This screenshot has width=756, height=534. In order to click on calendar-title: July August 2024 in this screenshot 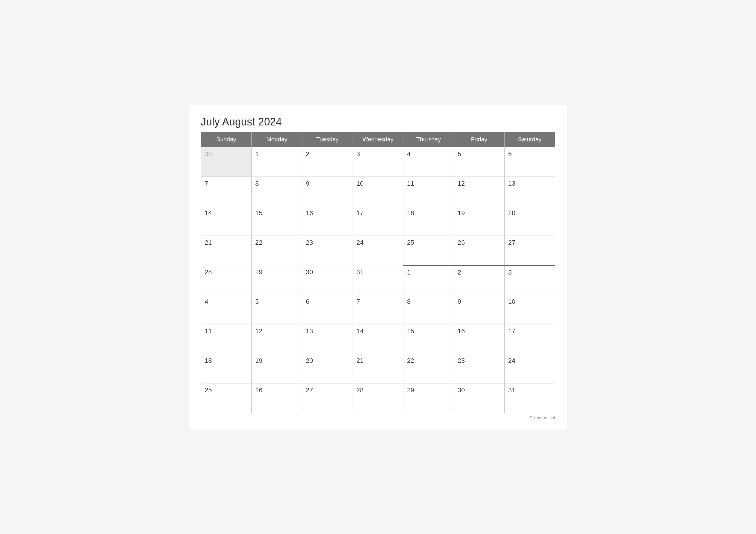, I will do `click(378, 122)`.